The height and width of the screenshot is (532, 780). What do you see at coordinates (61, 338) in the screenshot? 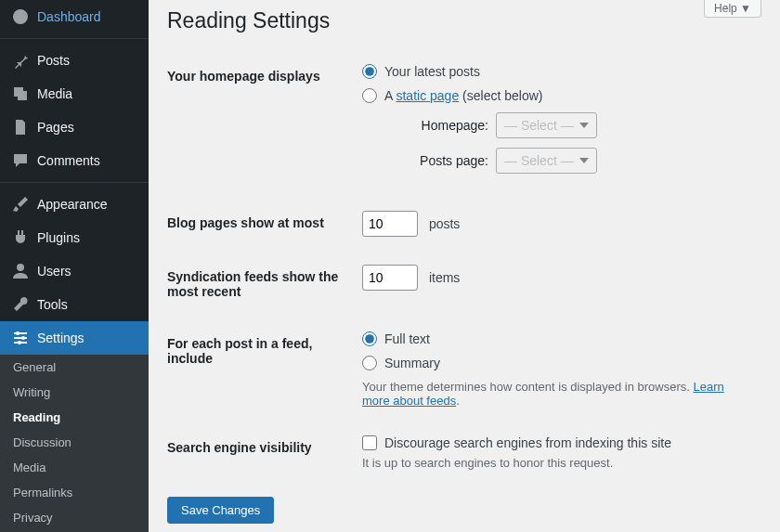
I see `menu-label: Settings` at bounding box center [61, 338].